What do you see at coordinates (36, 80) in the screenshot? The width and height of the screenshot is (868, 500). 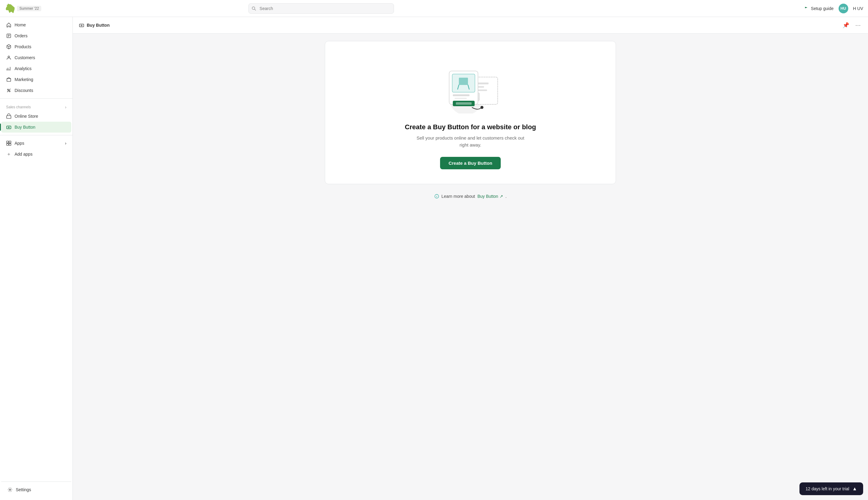 I see `sidebar-item-marketing: Marketing` at bounding box center [36, 80].